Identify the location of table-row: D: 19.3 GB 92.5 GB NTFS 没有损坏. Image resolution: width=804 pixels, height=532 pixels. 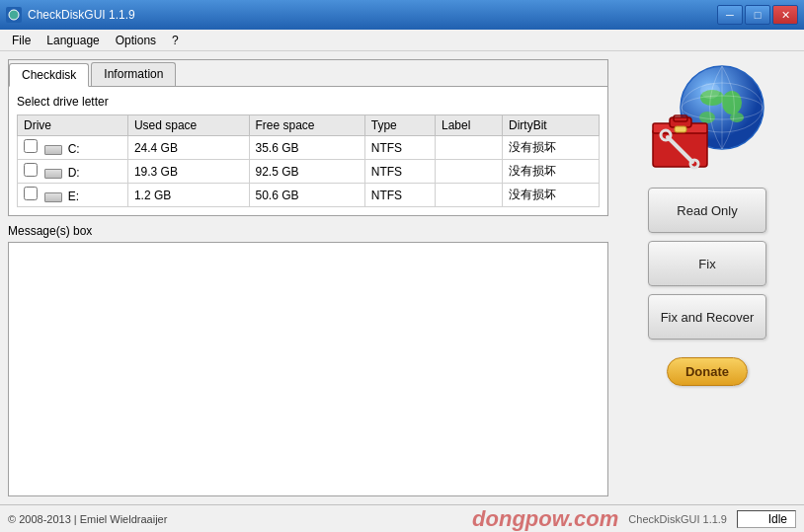
(308, 172).